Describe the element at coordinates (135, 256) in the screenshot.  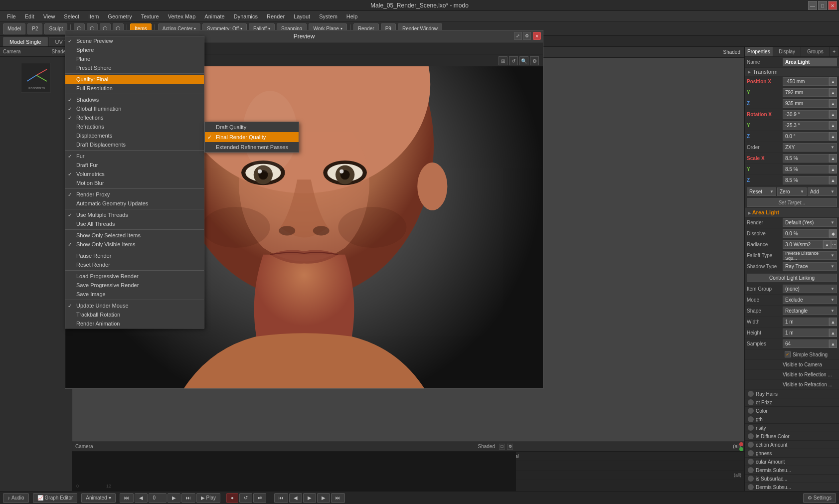
I see `ctx-pause-render: Pause Render` at that location.